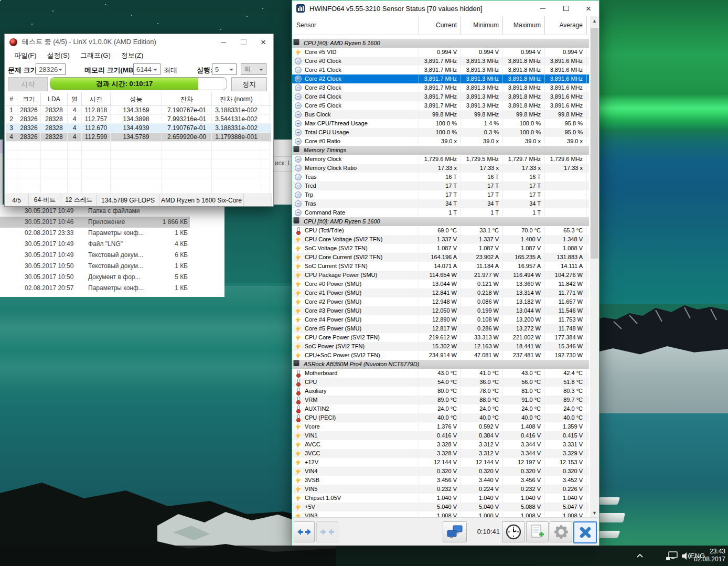  What do you see at coordinates (138, 128) in the screenshot?
I see `linx-result-row: 328326283284112.670134.49397.190767e-013…` at bounding box center [138, 128].